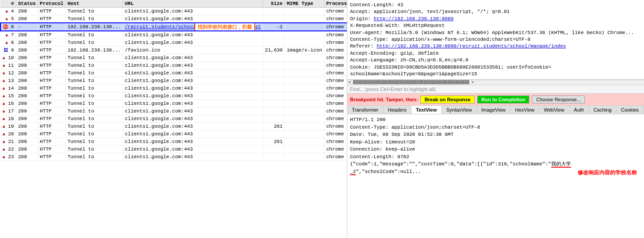 The height and width of the screenshot is (238, 644). What do you see at coordinates (174, 111) in the screenshot?
I see `table-row: ▲ 17 200 HTTP Tunnel to clients1.google.…` at bounding box center [174, 111].